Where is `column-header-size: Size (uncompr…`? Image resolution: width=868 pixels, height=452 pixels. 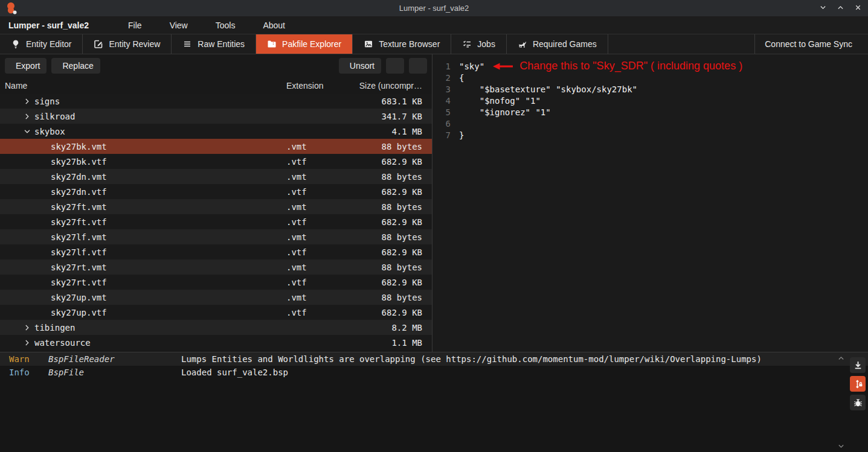 column-header-size: Size (uncompr… is located at coordinates (378, 86).